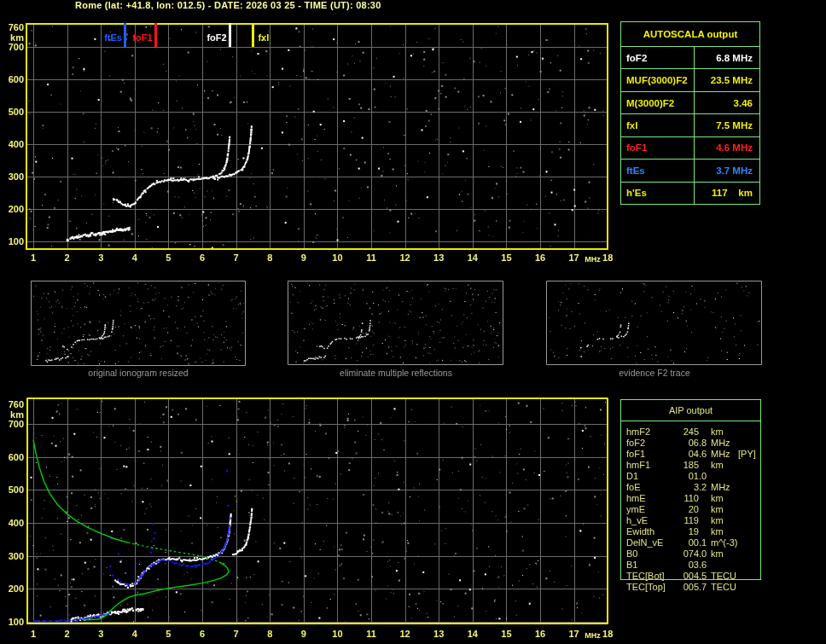 The image size is (826, 644). Describe the element at coordinates (638, 466) in the screenshot. I see `aip-row-name: hmF1` at that location.